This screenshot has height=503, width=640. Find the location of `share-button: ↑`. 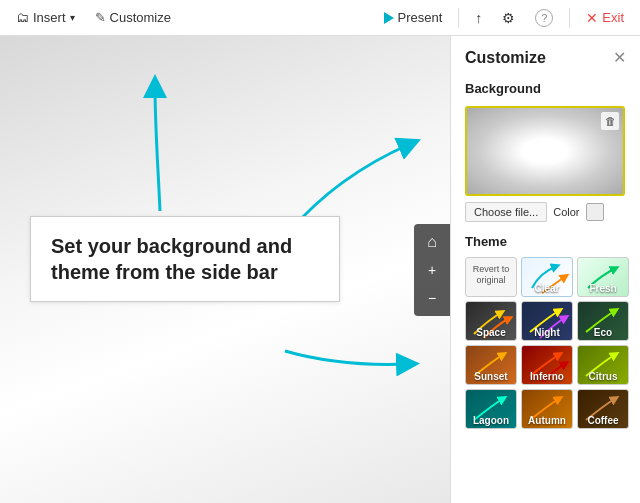

share-button: ↑ is located at coordinates (478, 18).